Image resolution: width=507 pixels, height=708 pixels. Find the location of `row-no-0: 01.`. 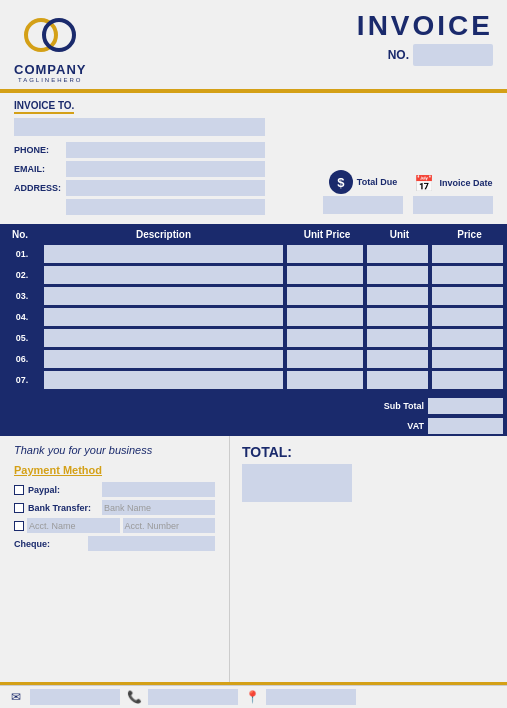

row-no-0: 01. is located at coordinates (22, 254).